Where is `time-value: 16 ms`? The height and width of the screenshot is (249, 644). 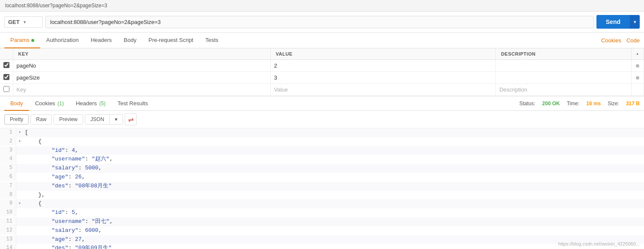 time-value: 16 ms is located at coordinates (593, 104).